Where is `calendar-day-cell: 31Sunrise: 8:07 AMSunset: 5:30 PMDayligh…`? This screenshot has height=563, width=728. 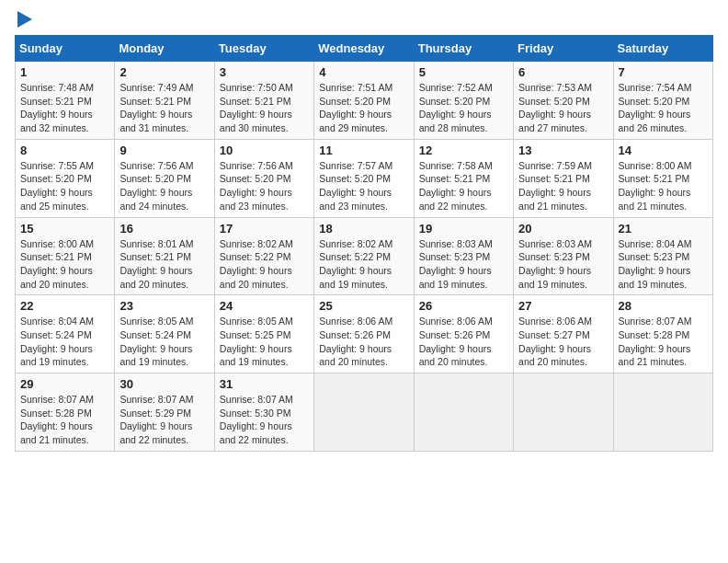
calendar-day-cell: 31Sunrise: 8:07 AMSunset: 5:30 PMDayligh… is located at coordinates (264, 412).